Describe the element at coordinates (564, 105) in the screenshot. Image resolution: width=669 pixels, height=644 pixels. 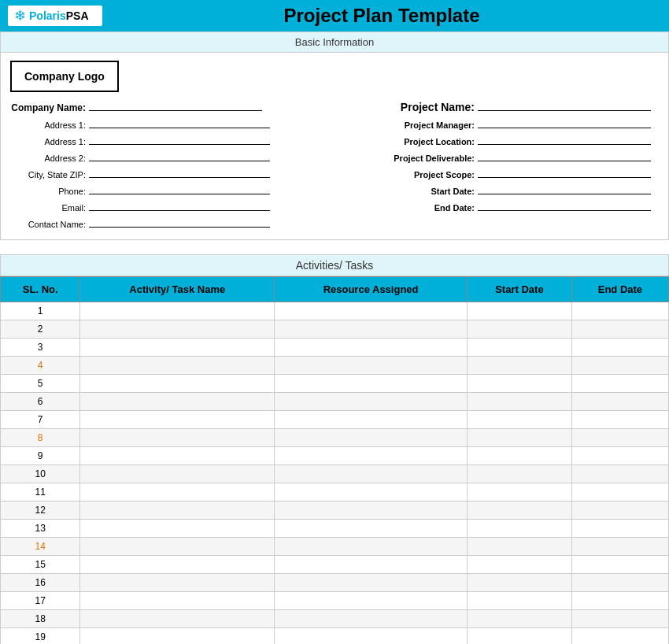
I see `project-name-field` at that location.